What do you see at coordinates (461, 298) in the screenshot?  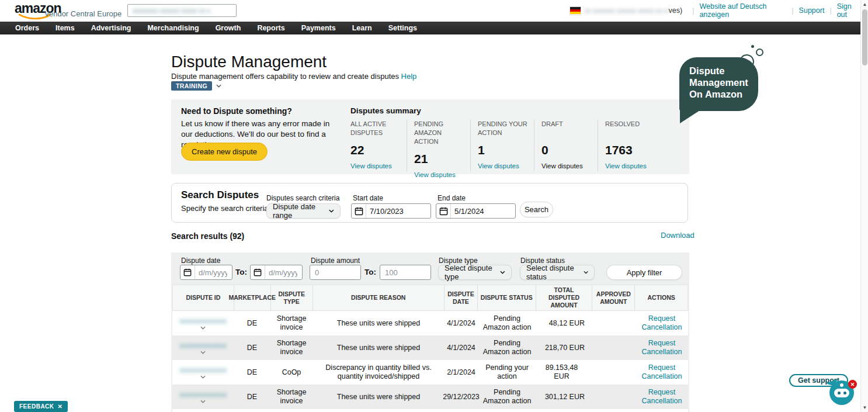 I see `col-dispute-date: DISPUTE DATE` at bounding box center [461, 298].